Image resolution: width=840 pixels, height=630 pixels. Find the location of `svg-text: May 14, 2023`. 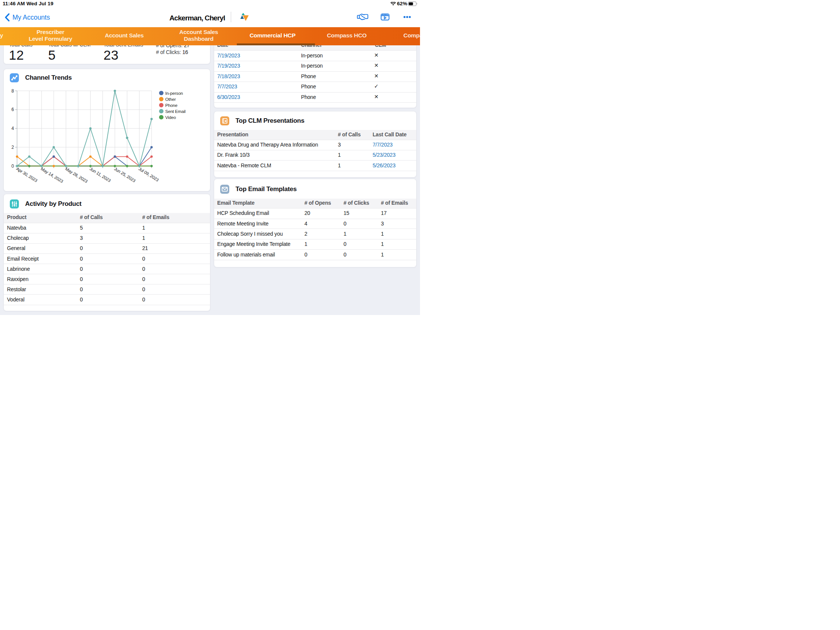

svg-text: May 14, 2023 is located at coordinates (52, 175).